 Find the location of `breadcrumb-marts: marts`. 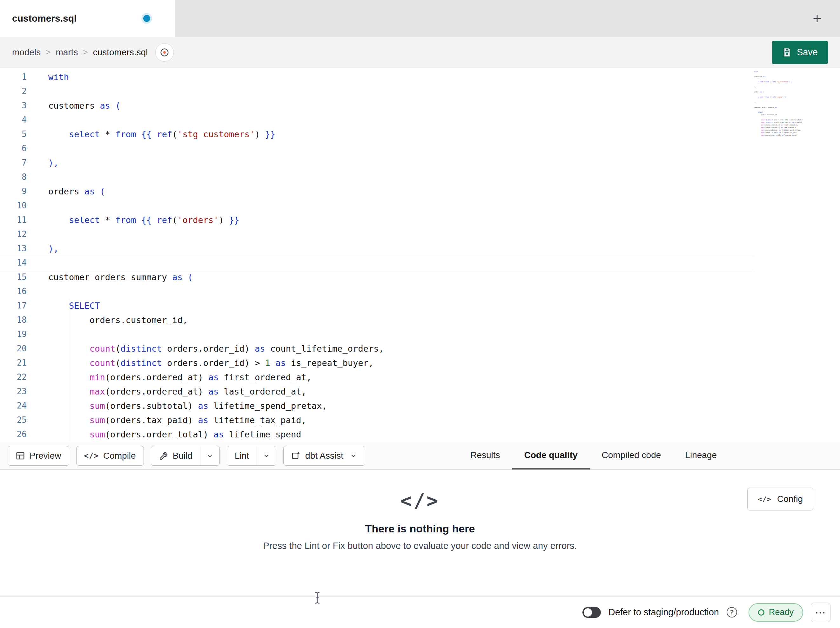

breadcrumb-marts: marts is located at coordinates (67, 52).